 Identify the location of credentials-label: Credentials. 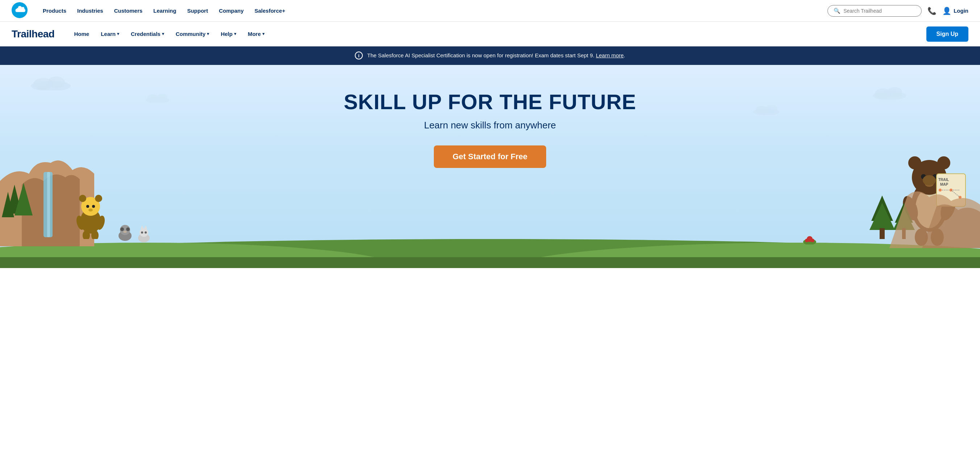
(146, 34).